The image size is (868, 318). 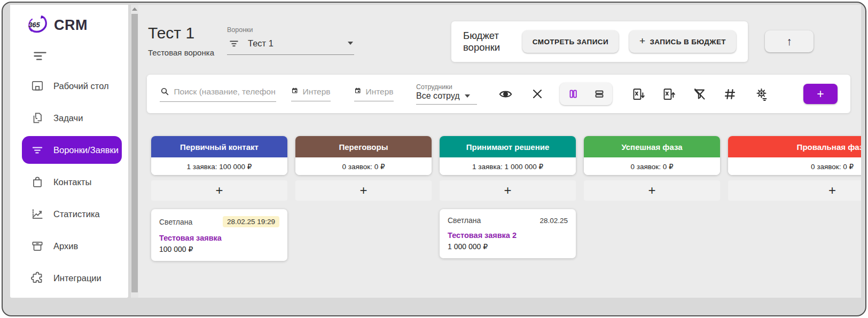 I want to click on interval-from-field, so click(x=311, y=94).